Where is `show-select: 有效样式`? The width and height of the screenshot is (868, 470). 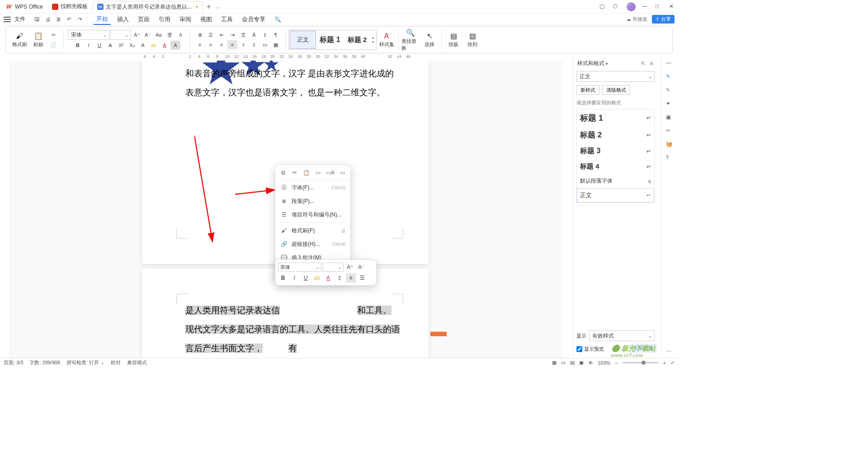 show-select: 有效样式 is located at coordinates (622, 336).